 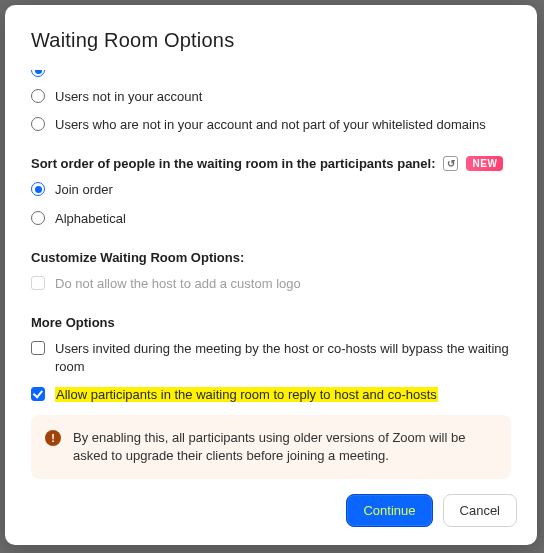 What do you see at coordinates (271, 322) in the screenshot?
I see `more-options-header: More Options` at bounding box center [271, 322].